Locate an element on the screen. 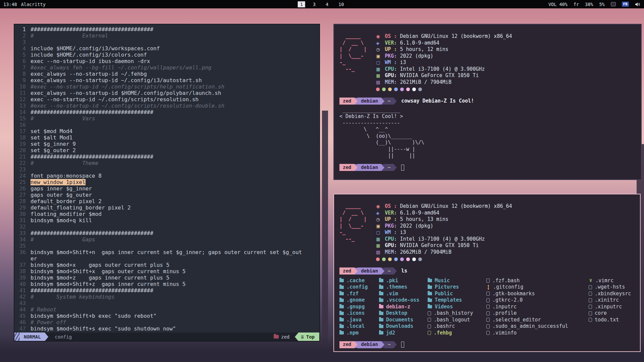  code-line: 30 floating_modifier $mod is located at coordinates (167, 214).